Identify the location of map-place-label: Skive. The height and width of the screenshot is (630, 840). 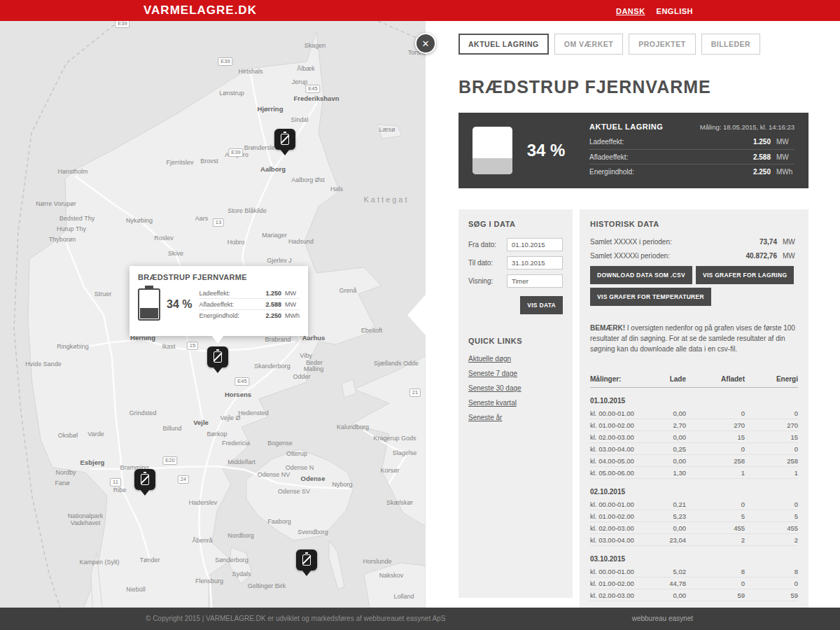
(176, 253).